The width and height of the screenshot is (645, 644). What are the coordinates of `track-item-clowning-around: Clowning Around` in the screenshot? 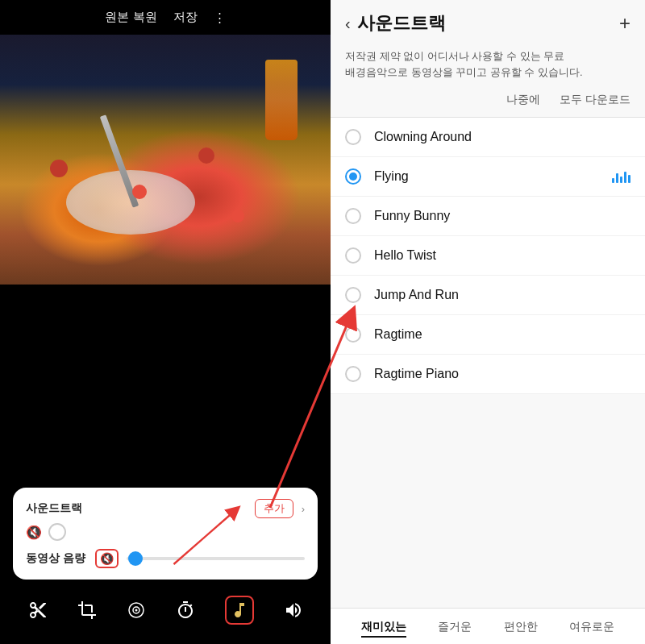 It's located at (488, 137).